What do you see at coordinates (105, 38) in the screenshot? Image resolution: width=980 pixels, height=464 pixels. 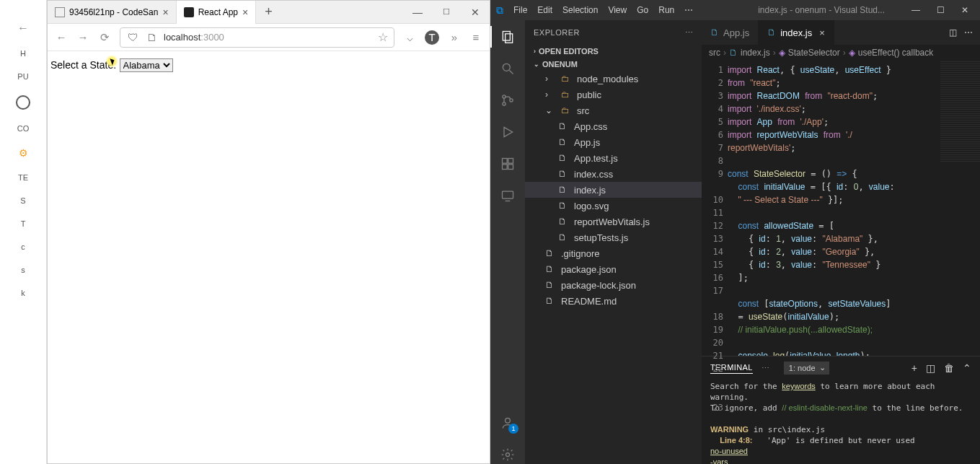 I see `reload-icon: ⟳` at bounding box center [105, 38].